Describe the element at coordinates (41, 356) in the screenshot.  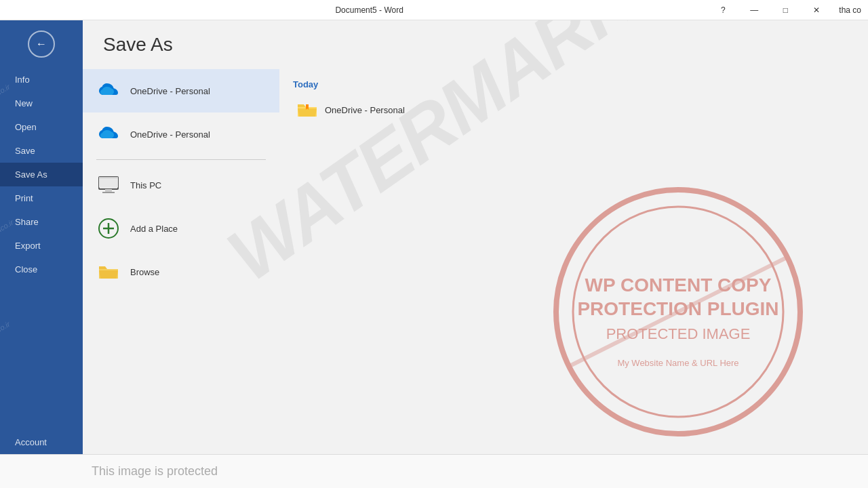
I see `sidebar-spacer` at that location.